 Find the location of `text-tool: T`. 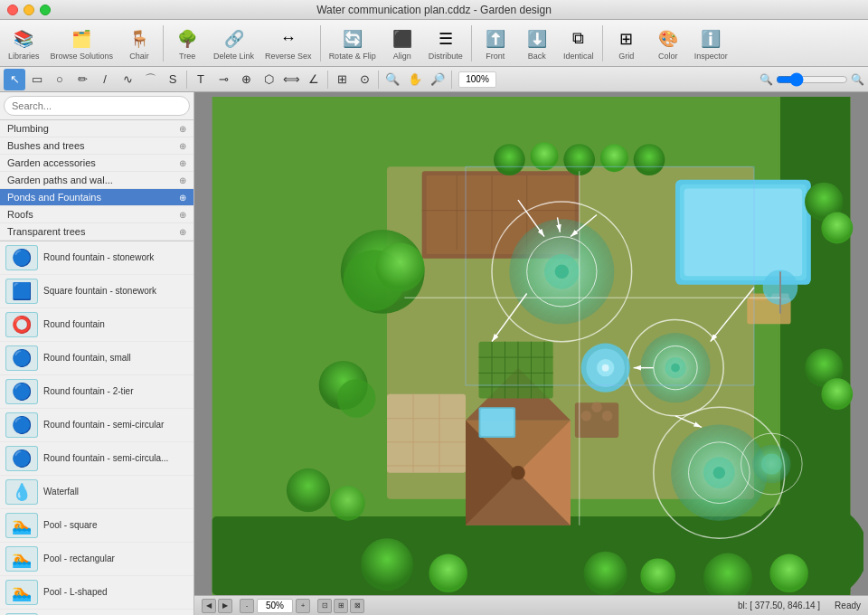

text-tool: T is located at coordinates (201, 80).